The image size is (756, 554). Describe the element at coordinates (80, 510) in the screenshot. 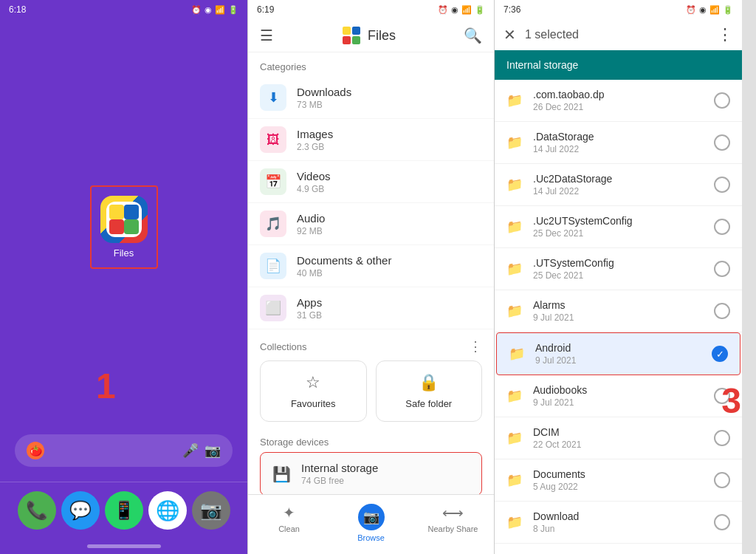

I see `dock-messages: 💬` at that location.